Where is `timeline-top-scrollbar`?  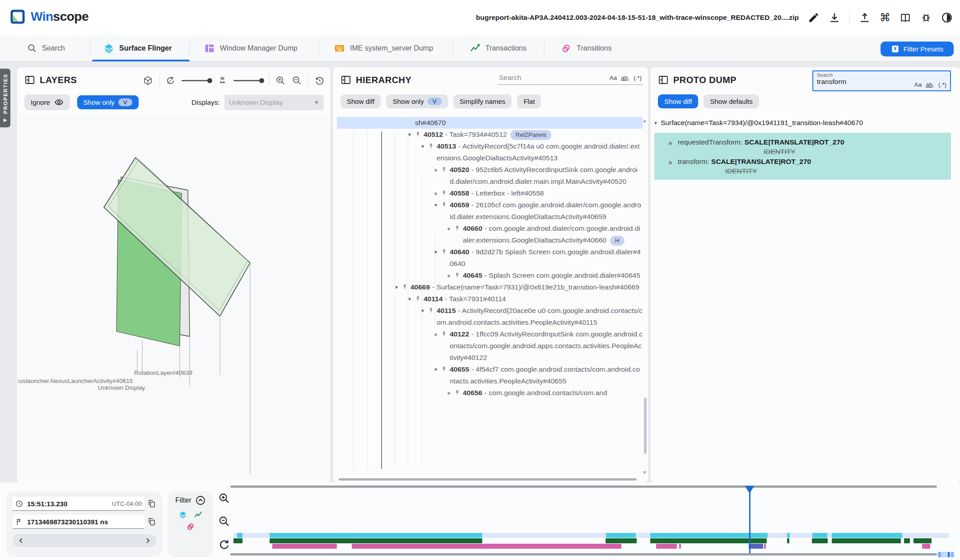 timeline-top-scrollbar is located at coordinates (583, 487).